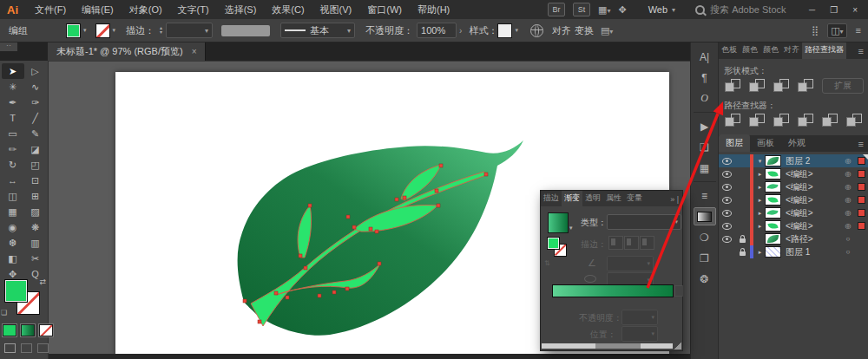 The image size is (868, 359). Describe the element at coordinates (547, 264) in the screenshot. I see `gradient-annotator-icon: ⇅` at that location.